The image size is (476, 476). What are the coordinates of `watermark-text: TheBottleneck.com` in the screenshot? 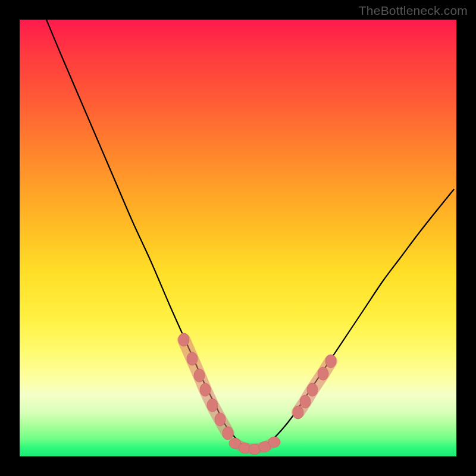 It's located at (413, 11).